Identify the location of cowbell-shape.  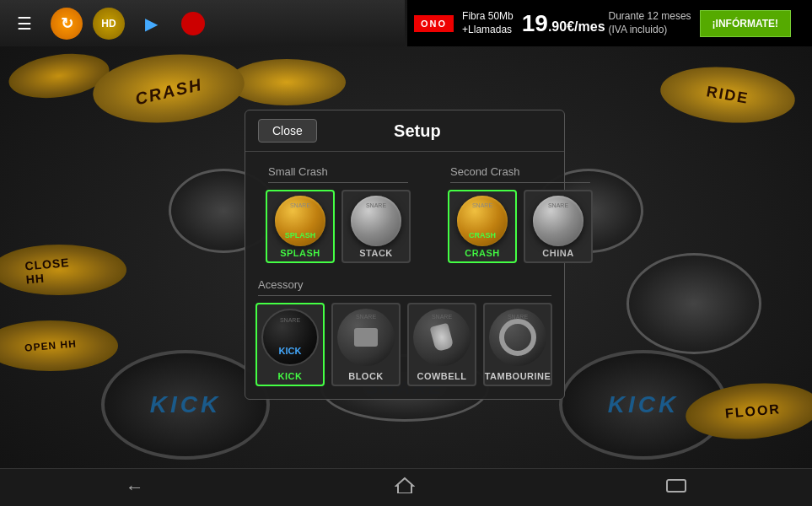
(442, 337).